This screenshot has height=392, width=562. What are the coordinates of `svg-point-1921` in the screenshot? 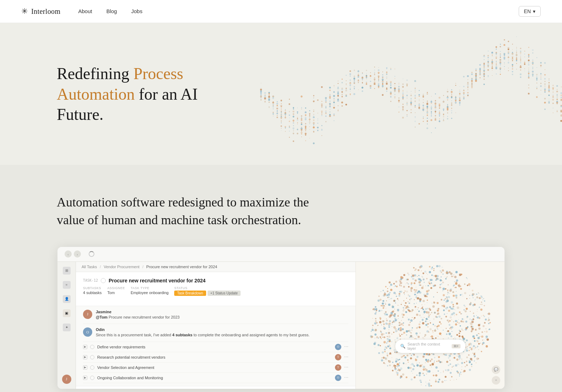 It's located at (463, 338).